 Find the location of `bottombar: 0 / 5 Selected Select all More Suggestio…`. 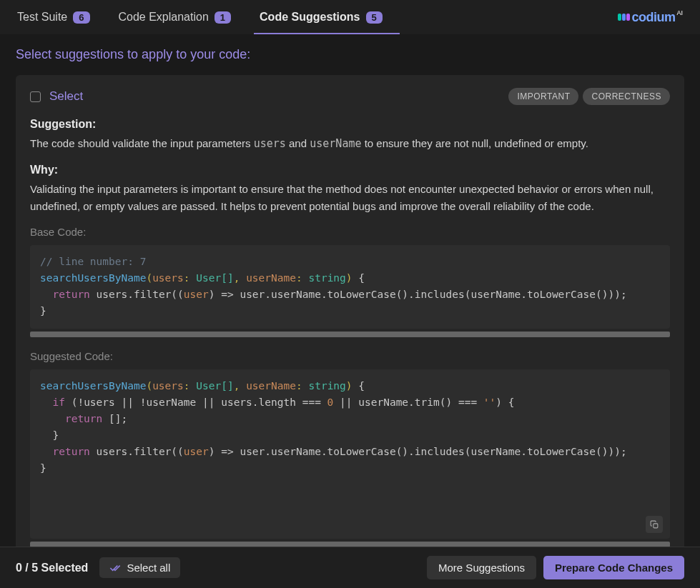

bottombar: 0 / 5 Selected Select all More Suggestio… is located at coordinates (350, 567).